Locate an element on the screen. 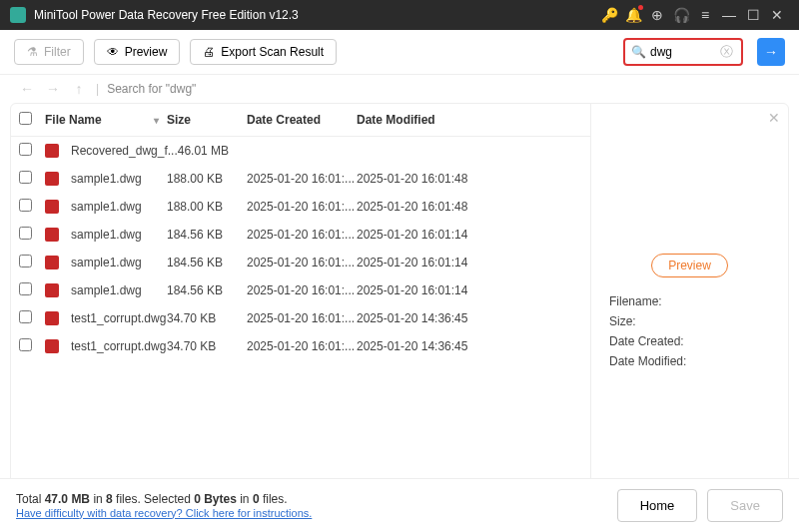  window-title: MiniTool Power Data Recovery Free Editio… is located at coordinates (316, 15).